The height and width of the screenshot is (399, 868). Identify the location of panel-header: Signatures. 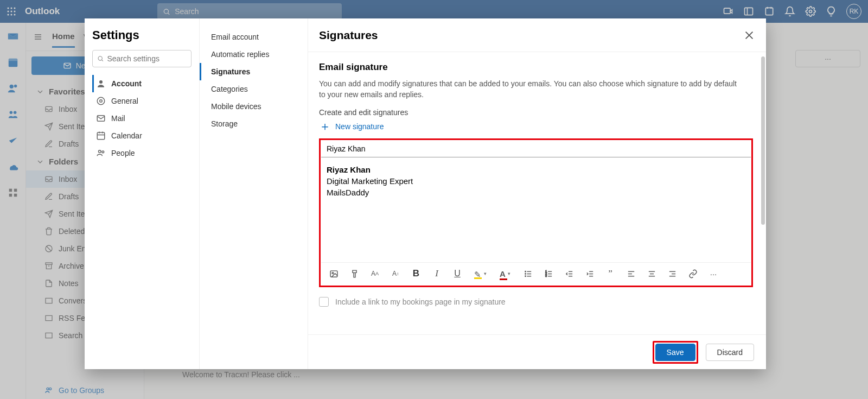
(537, 35).